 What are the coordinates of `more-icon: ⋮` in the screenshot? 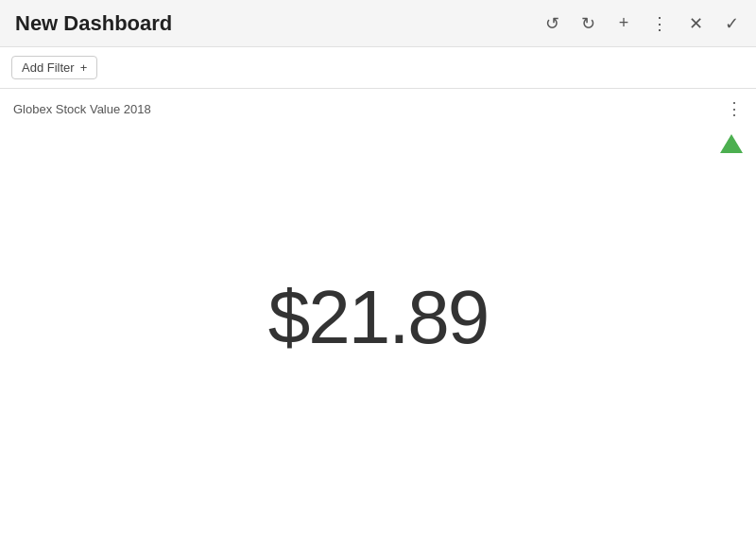 It's located at (660, 24).